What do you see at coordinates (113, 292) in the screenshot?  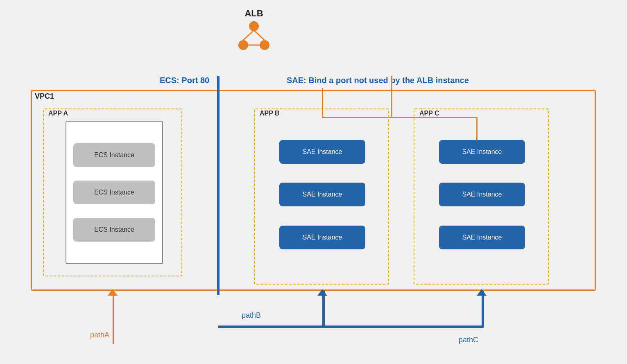 I see `path-a-arrow` at bounding box center [113, 292].